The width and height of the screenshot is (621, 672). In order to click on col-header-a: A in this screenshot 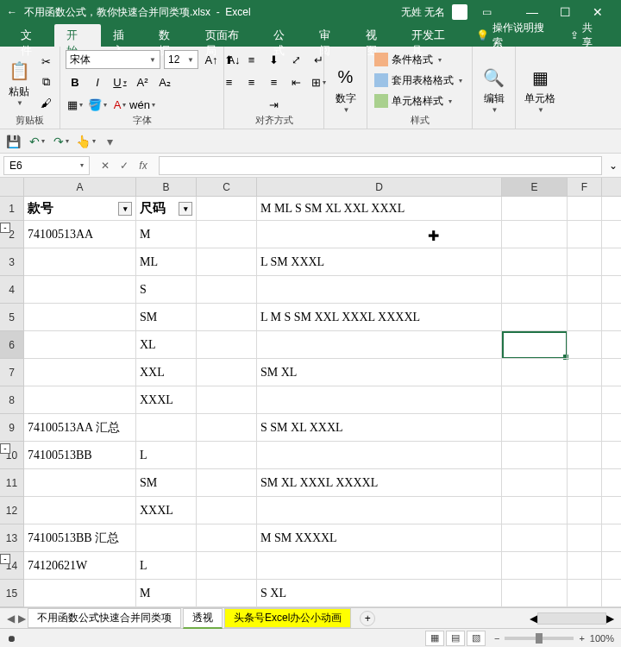, I will do `click(80, 186)`.